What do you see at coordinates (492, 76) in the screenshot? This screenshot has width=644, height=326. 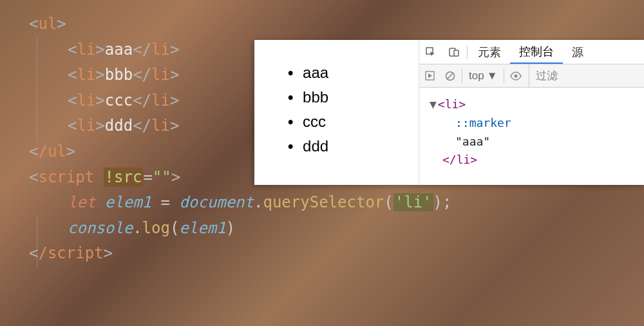 I see `chevron-down-icon: ▼` at bounding box center [492, 76].